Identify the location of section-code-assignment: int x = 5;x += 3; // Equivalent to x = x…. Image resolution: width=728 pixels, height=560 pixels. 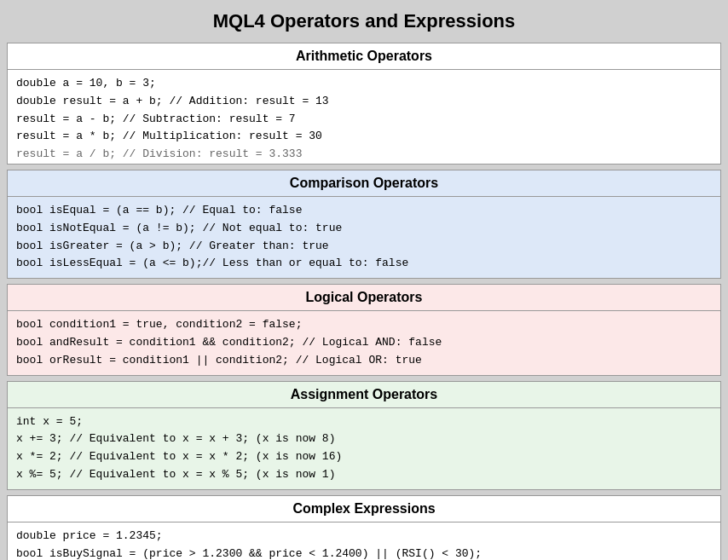
(364, 448).